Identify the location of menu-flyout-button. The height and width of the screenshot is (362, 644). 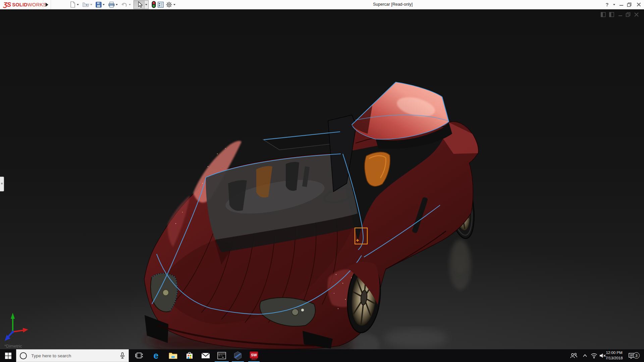
(47, 5).